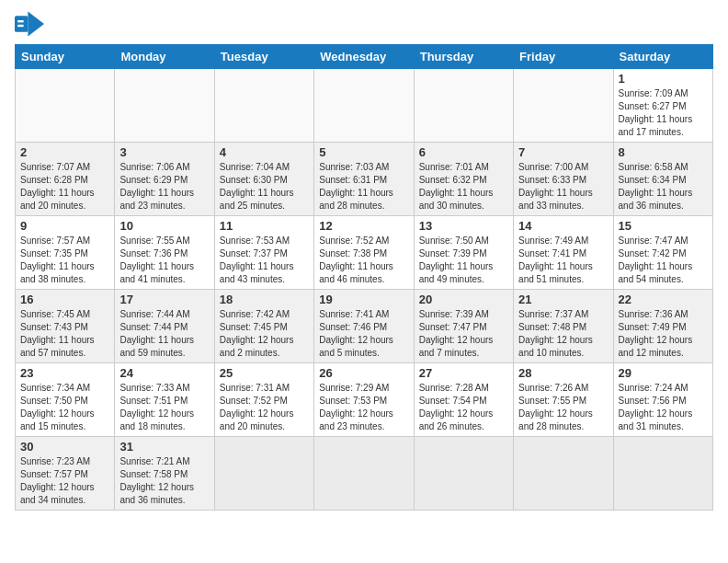  I want to click on day-info: Sunrise: 7:03 AM Sunset: 6:31 PM Dayligh…, so click(364, 187).